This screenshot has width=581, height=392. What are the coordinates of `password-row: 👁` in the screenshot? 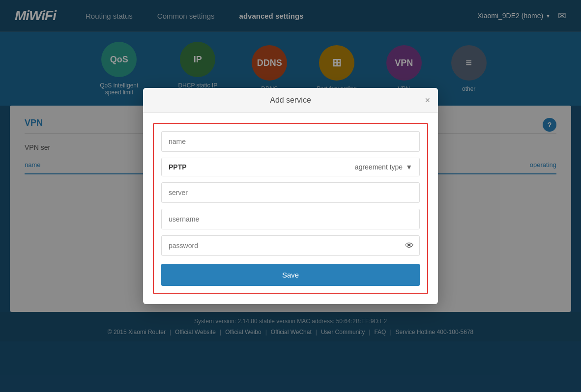 It's located at (290, 246).